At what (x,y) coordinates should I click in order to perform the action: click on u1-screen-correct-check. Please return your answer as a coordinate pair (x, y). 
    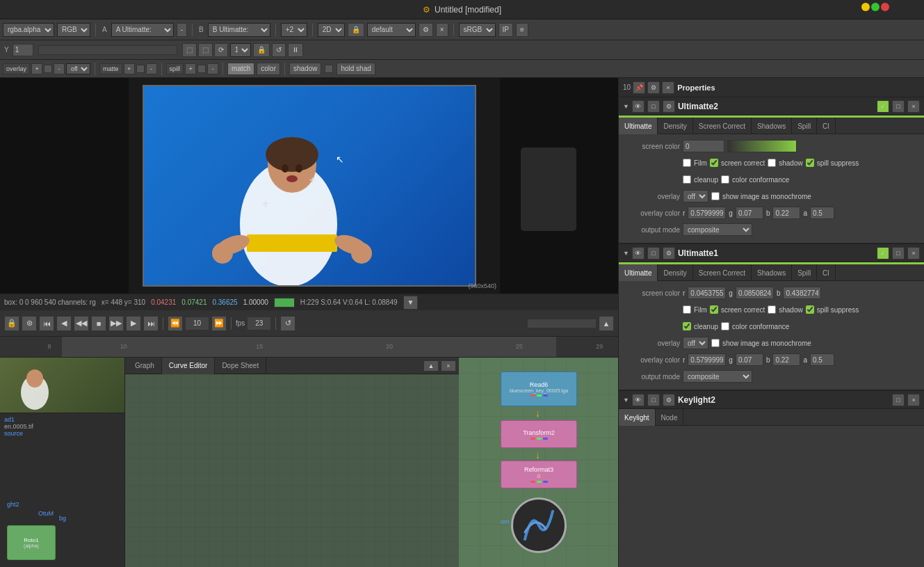
    Looking at the image, I should click on (714, 310).